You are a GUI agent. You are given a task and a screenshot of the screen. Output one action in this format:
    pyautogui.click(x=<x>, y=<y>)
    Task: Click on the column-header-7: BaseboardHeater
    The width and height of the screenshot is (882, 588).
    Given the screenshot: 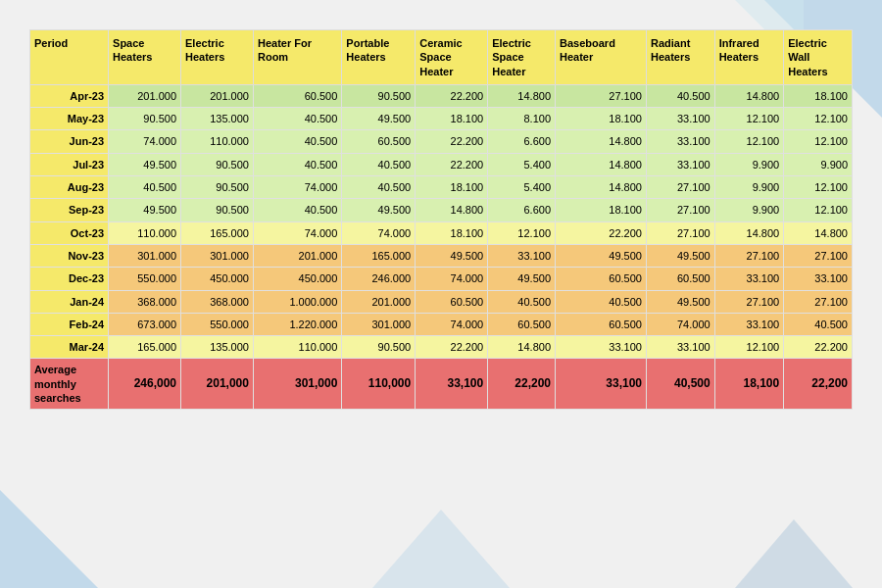 What is the action you would take?
    pyautogui.click(x=602, y=58)
    